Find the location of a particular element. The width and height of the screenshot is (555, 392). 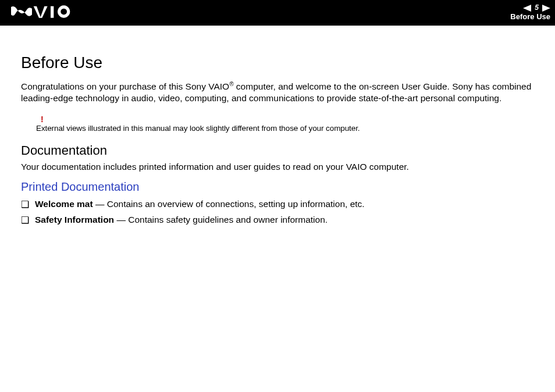

note-text: External views illustrated in this manua… is located at coordinates (285, 128).